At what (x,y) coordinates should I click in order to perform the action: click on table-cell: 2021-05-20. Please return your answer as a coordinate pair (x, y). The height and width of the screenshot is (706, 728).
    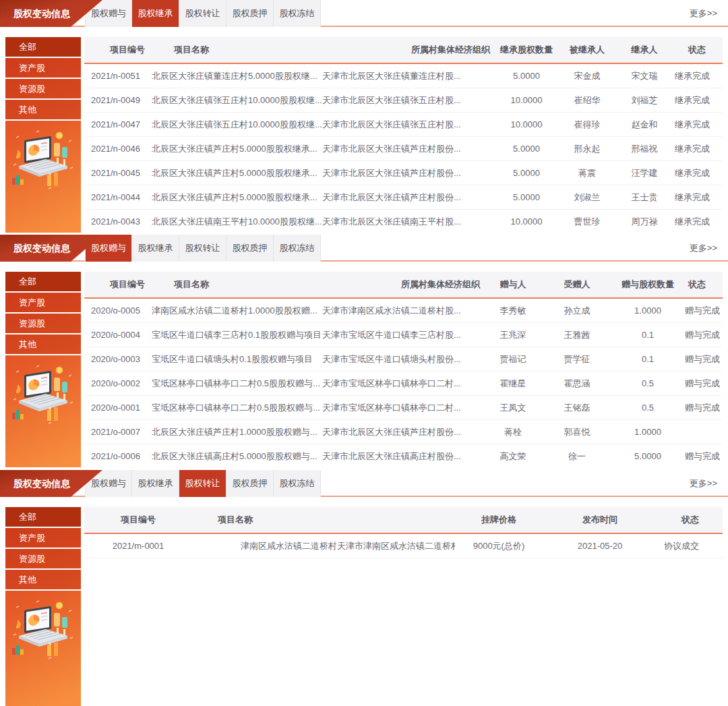
    Looking at the image, I should click on (600, 546).